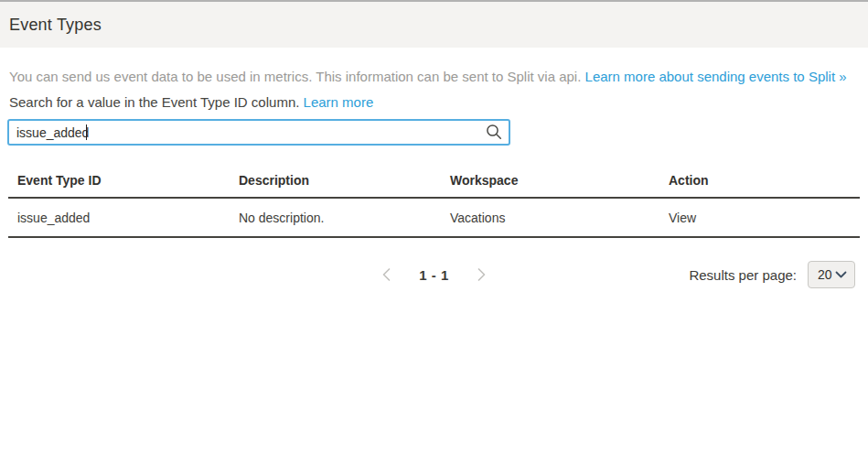 The image size is (868, 454). I want to click on chevron-left-icon, so click(386, 275).